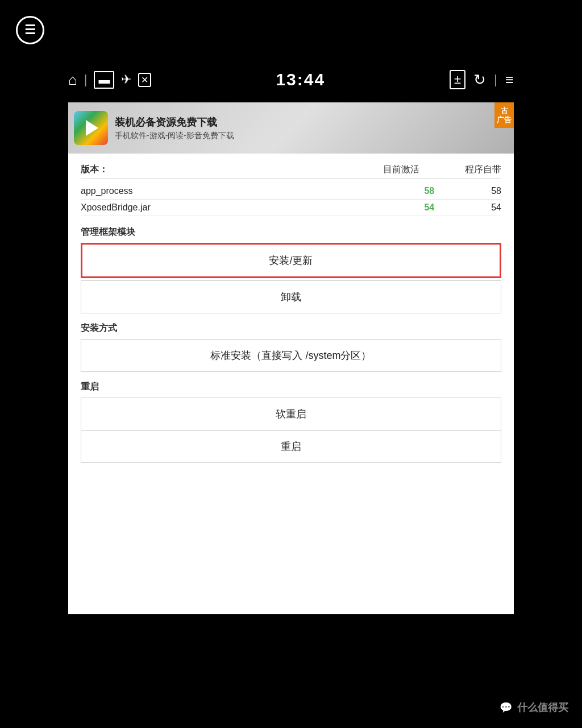  I want to click on list-icon: ≡, so click(509, 80).